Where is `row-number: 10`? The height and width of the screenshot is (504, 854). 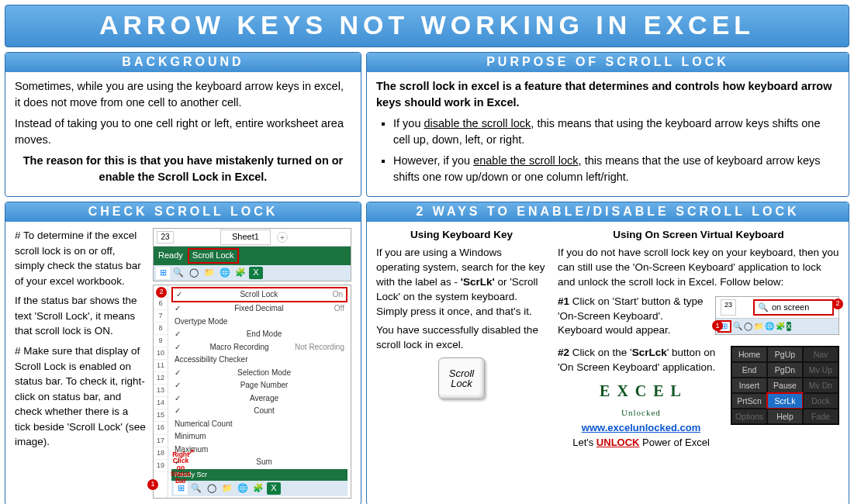
row-number: 10 is located at coordinates (161, 354).